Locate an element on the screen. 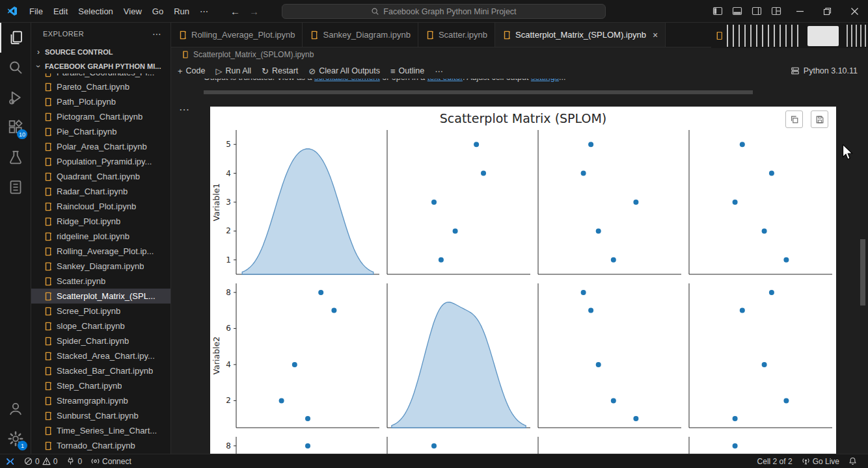 The image size is (868, 468). tree-item: ridgeline_plot.ipynb is located at coordinates (101, 237).